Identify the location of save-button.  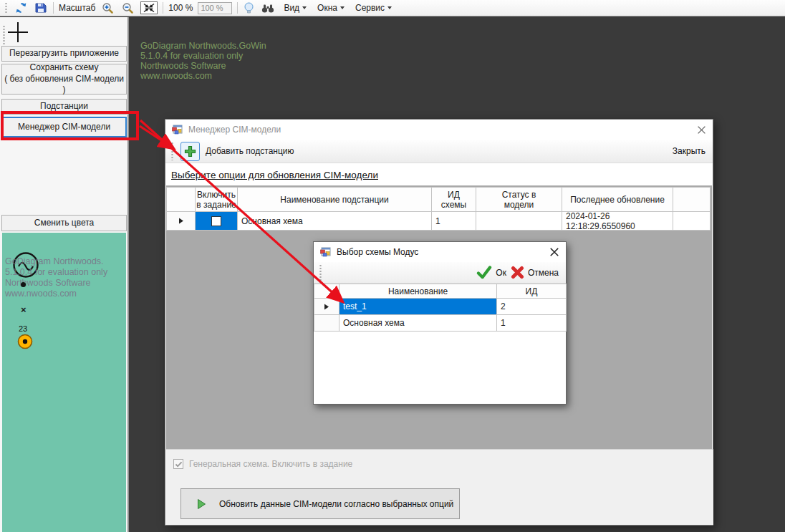
(41, 8).